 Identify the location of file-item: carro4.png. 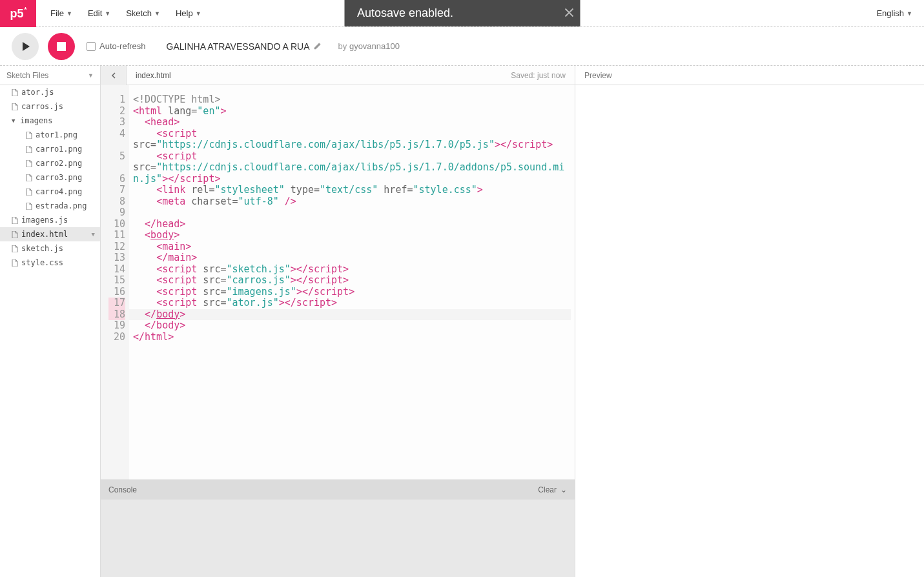
(50, 192).